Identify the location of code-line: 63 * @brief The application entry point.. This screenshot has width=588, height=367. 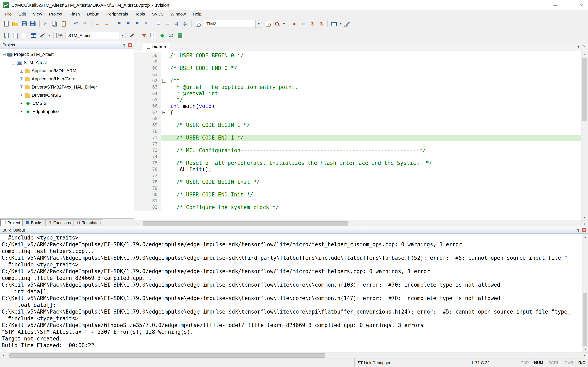
(358, 87).